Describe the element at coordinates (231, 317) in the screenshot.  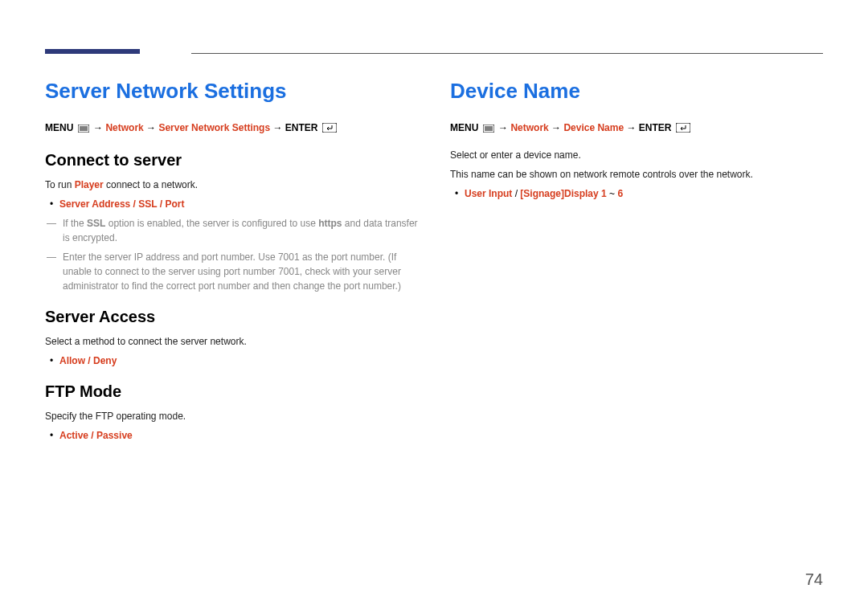
I see `heading-server-access: Server Access` at that location.